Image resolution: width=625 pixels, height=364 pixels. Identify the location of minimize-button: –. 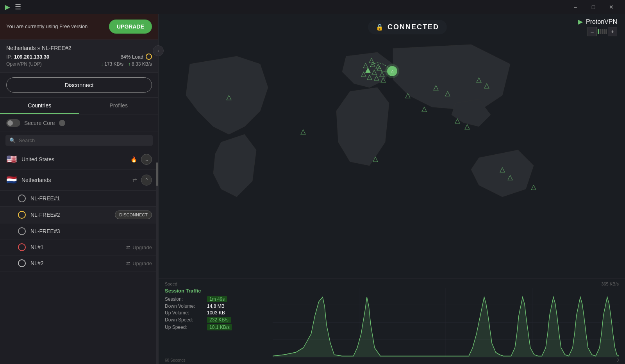
(575, 7).